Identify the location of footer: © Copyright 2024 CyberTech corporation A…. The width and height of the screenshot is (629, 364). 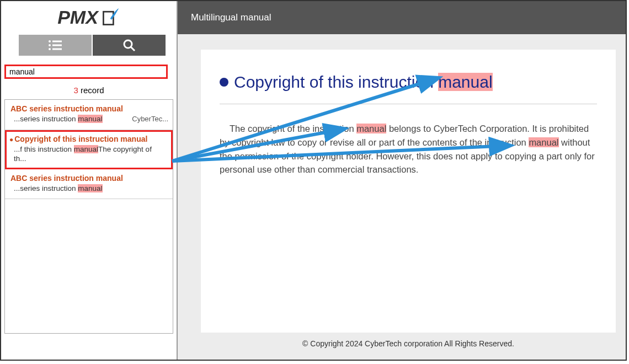
(408, 344).